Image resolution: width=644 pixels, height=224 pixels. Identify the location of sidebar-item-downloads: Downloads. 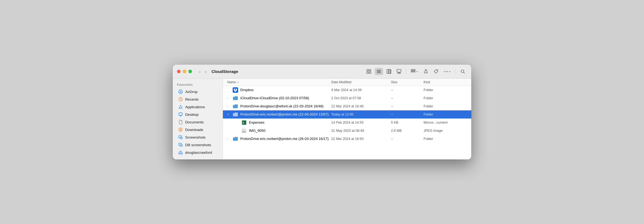
(198, 130).